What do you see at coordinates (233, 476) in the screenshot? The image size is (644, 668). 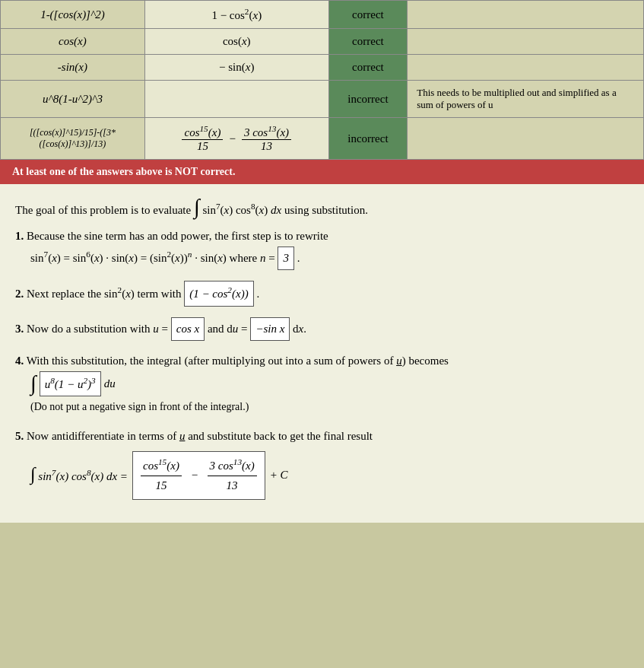 I see `final-frac-2: 3 cos13(x) 13` at bounding box center [233, 476].